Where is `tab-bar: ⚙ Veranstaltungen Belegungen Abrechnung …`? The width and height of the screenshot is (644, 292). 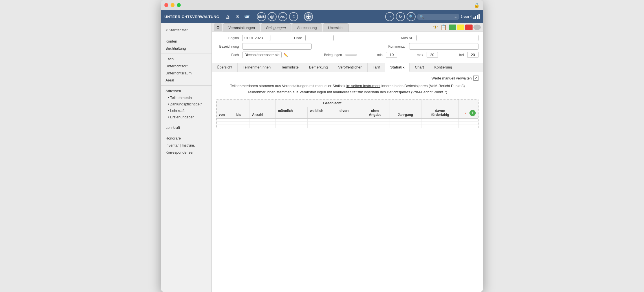
tab-bar: ⚙ Veranstaltungen Belegungen Abrechnung … is located at coordinates (347, 28).